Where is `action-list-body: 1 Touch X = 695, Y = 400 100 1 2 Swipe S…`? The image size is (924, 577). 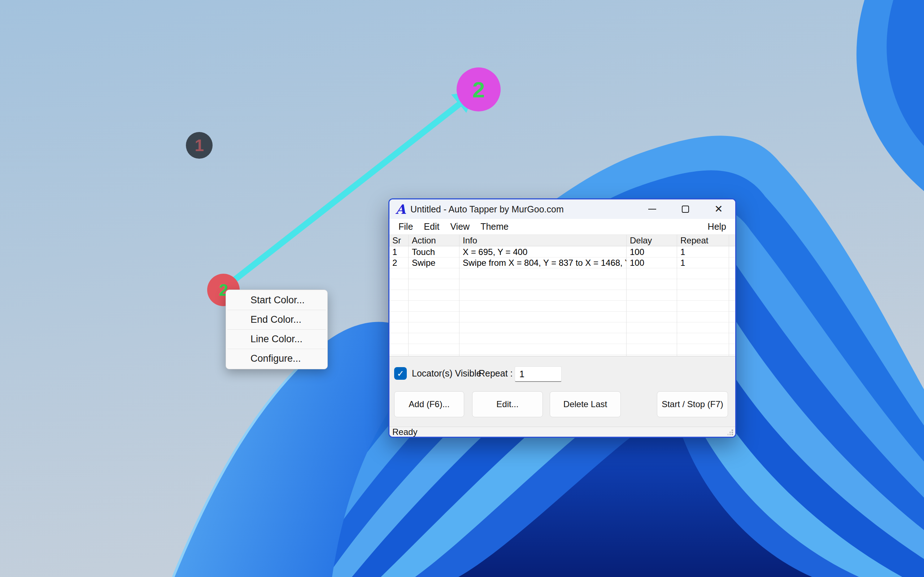
action-list-body: 1 Touch X = 695, Y = 400 100 1 2 Swipe S… is located at coordinates (562, 301).